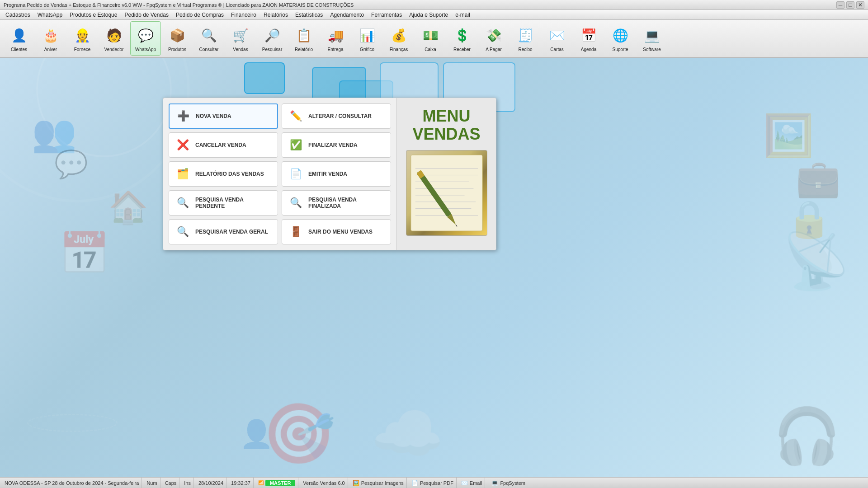  What do you see at coordinates (652, 35) in the screenshot?
I see `toolbar-icon-software: 💻` at bounding box center [652, 35].